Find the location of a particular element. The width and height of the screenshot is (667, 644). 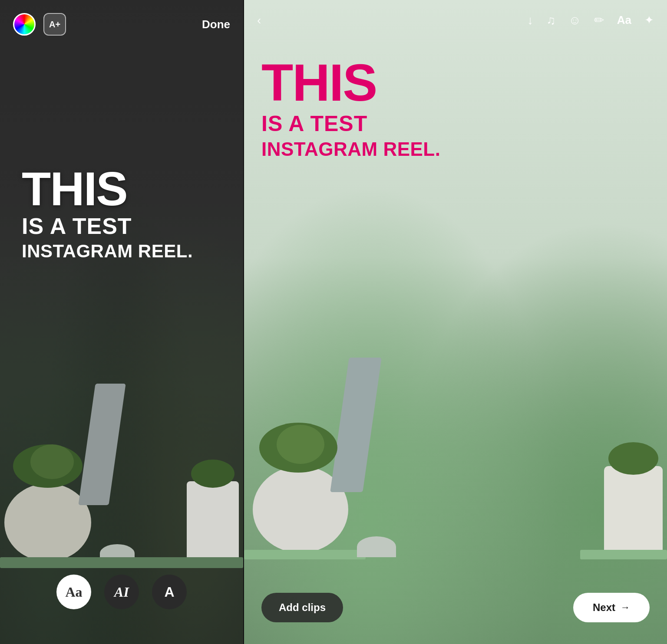

font-style-label-sans: A is located at coordinates (169, 592).